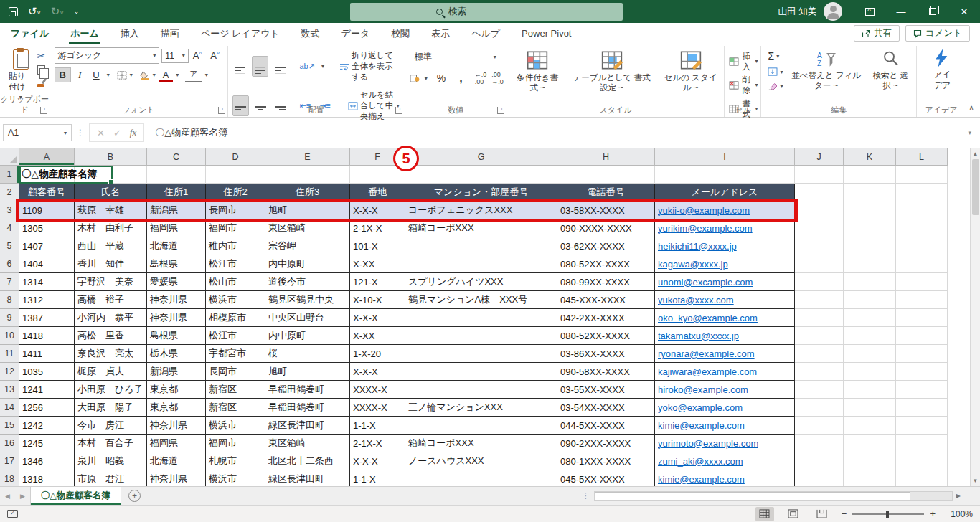 Image resolution: width=980 pixels, height=522 pixels. Describe the element at coordinates (606, 211) in the screenshot. I see `cell: 03-58XX-XXXX` at that location.